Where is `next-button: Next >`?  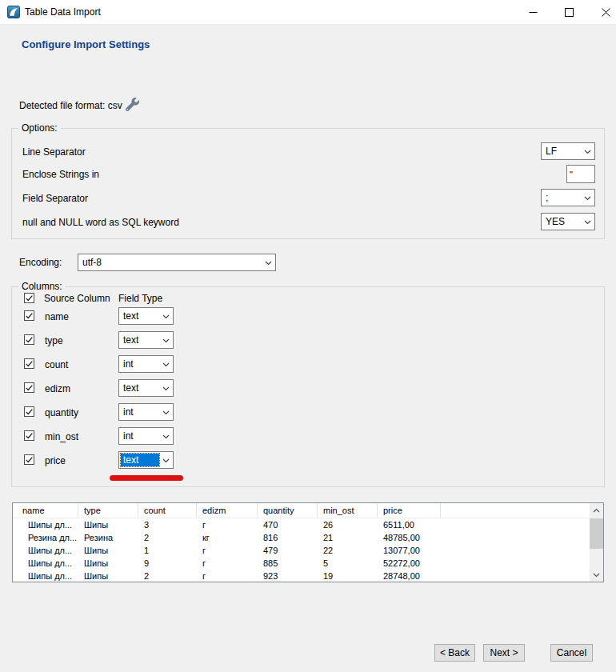
next-button: Next > is located at coordinates (504, 653).